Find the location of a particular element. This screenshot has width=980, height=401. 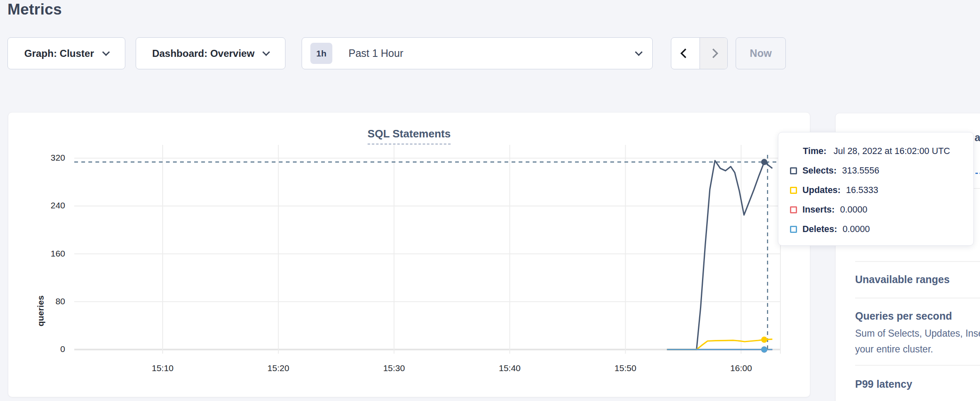

x-tick-label: 15:50 is located at coordinates (625, 368).